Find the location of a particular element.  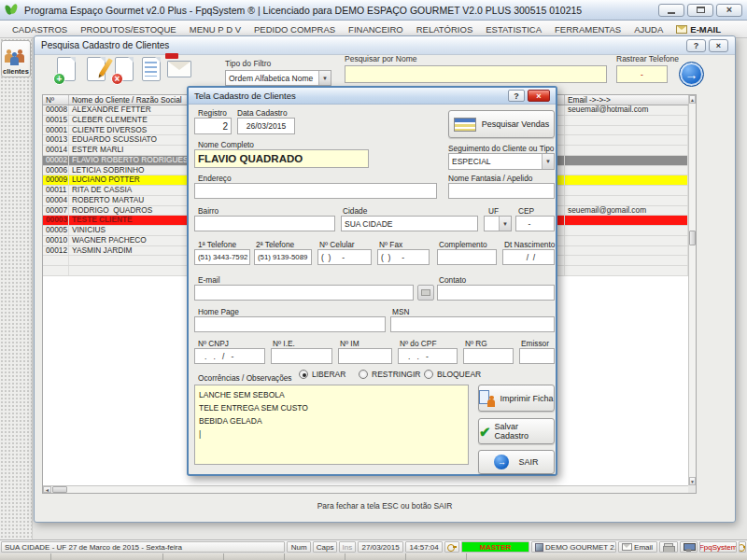

close-button: × is located at coordinates (729, 10).